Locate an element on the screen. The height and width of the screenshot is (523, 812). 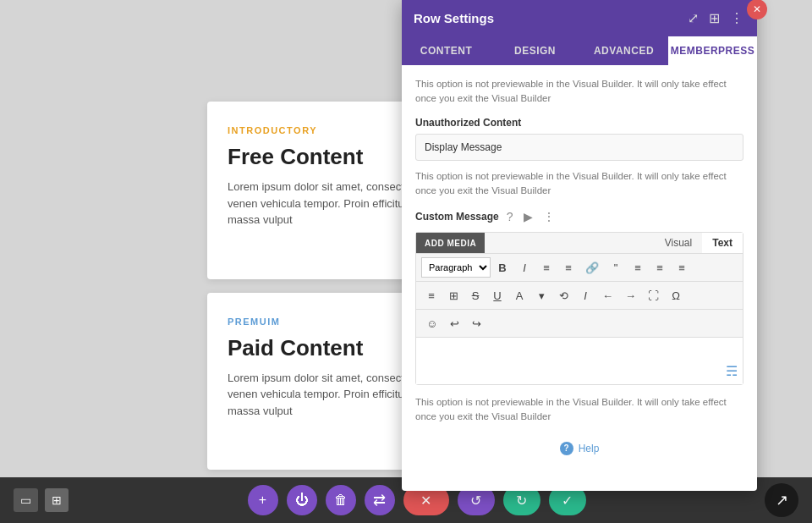
trash-button: 🗑 is located at coordinates (341, 500).